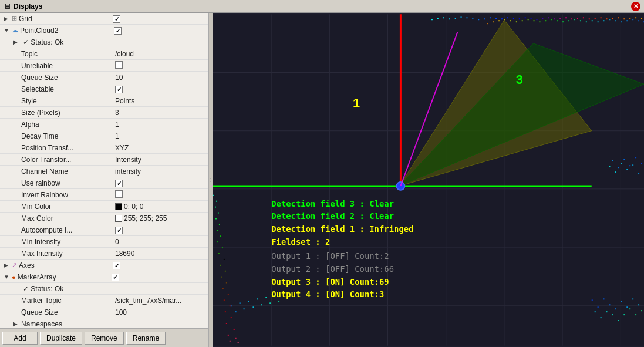  What do you see at coordinates (330, 256) in the screenshot?
I see `svg-text: Output 1 : [OFF] Count:2` at bounding box center [330, 256].